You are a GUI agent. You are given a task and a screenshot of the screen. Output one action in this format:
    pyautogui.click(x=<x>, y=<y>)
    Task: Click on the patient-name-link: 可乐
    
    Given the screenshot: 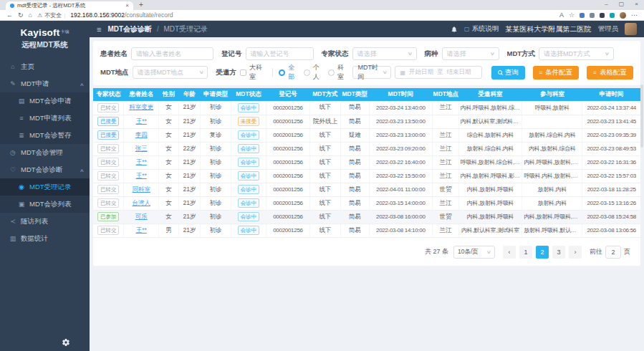 What is the action you would take?
    pyautogui.click(x=142, y=216)
    